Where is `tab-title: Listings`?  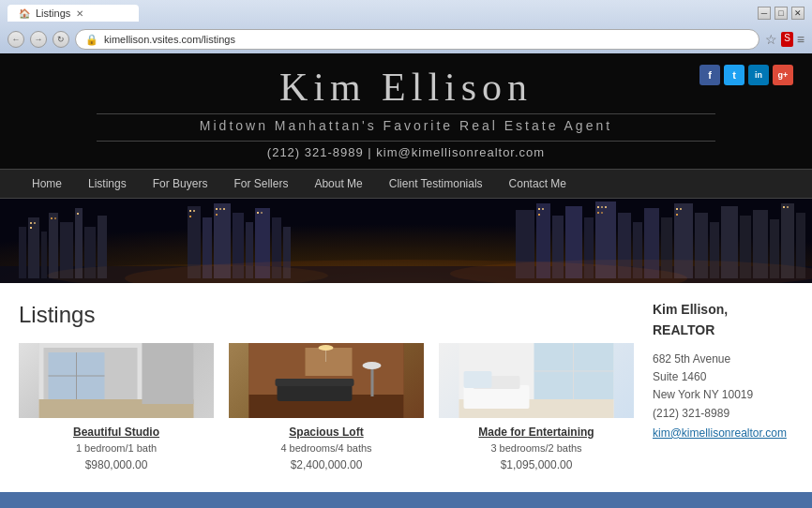 tab-title: Listings is located at coordinates (53, 13).